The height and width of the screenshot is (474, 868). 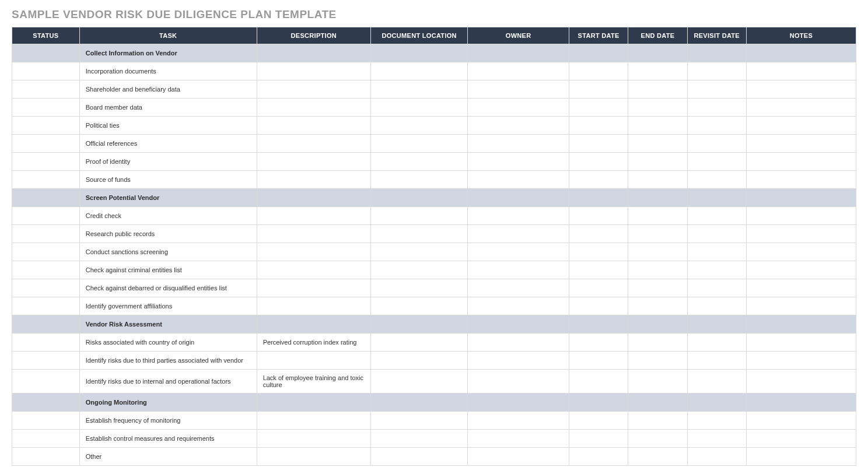 I want to click on cell-task: Other, so click(x=168, y=457).